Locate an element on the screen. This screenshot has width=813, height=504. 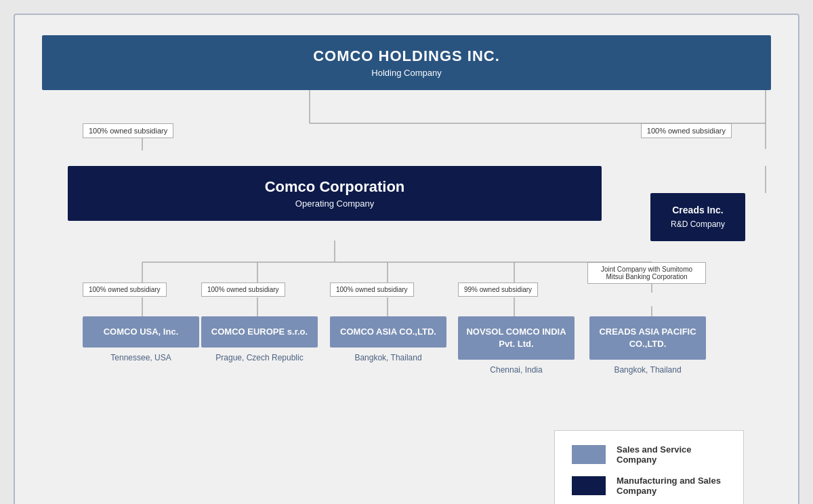
sub5-box: CREADS ASIA PACIFIC CO.,LTD. Bangkok, Th… is located at coordinates (648, 345).